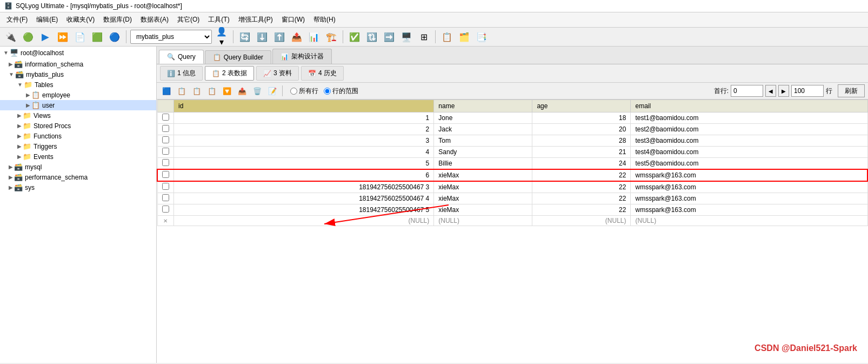  Describe the element at coordinates (78, 105) in the screenshot. I see `tree-user: ▶ 📋 user` at that location.